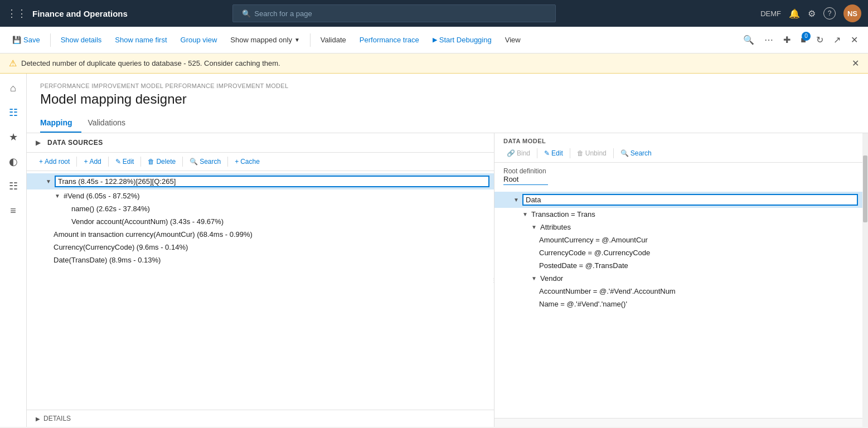  I want to click on cache-icon: +, so click(236, 162).